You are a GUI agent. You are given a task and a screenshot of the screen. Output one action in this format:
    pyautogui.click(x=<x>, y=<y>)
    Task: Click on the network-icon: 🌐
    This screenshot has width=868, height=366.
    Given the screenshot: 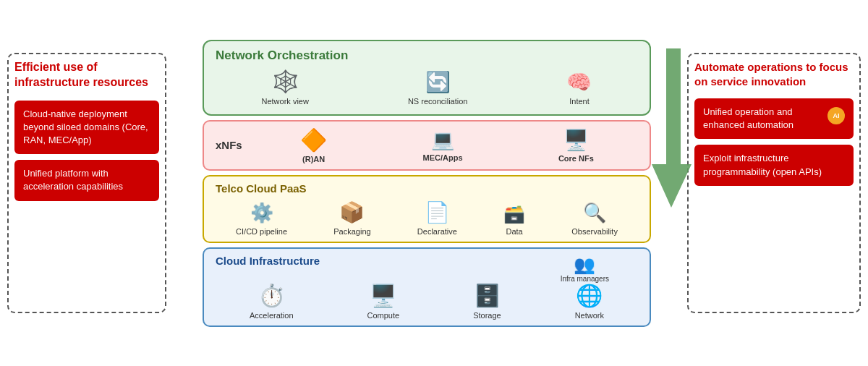 What is the action you would take?
    pyautogui.click(x=589, y=295)
    